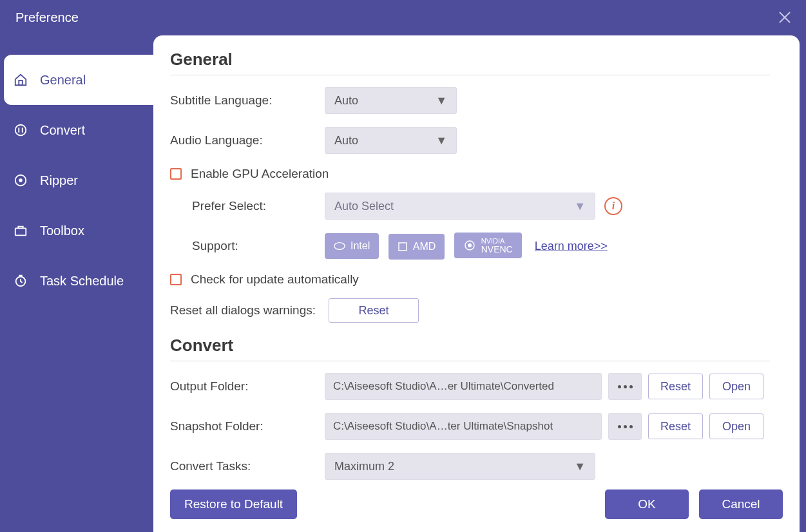  What do you see at coordinates (79, 80) in the screenshot?
I see `sidebar-item-general: General` at bounding box center [79, 80].